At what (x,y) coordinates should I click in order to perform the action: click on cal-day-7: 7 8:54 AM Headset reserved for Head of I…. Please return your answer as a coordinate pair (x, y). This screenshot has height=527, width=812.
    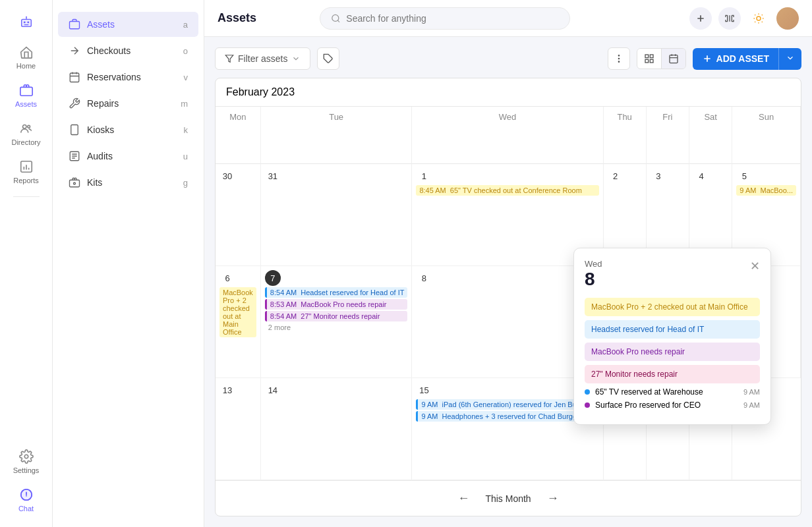
    Looking at the image, I should click on (337, 322).